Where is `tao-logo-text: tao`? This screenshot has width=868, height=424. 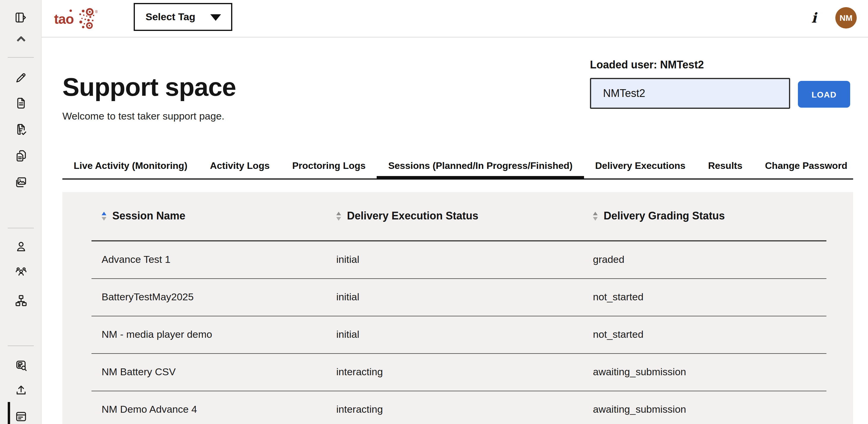 tao-logo-text: tao is located at coordinates (64, 19).